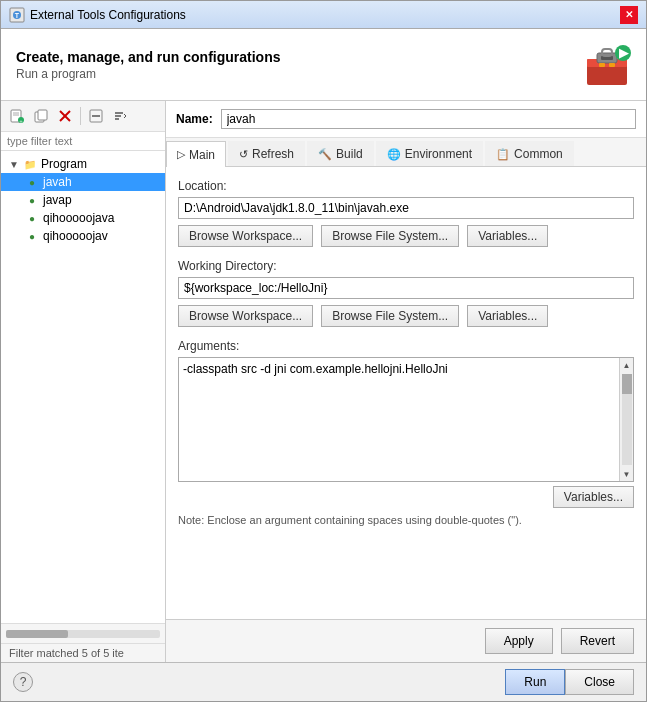 Image resolution: width=647 pixels, height=702 pixels. What do you see at coordinates (406, 213) in the screenshot?
I see `location-group: Location: Browse Workspace... Browse Fil…` at bounding box center [406, 213].